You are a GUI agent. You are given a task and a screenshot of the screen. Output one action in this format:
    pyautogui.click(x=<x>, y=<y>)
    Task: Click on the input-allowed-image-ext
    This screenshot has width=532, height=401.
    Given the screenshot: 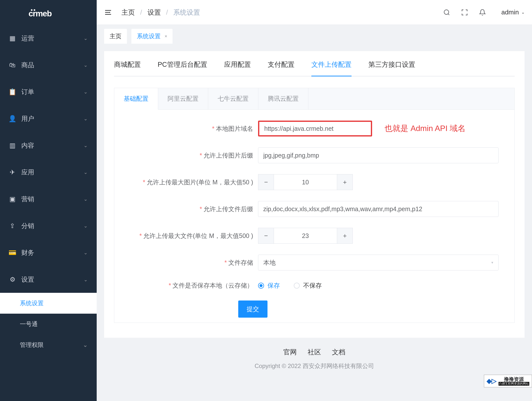 What is the action you would take?
    pyautogui.click(x=378, y=155)
    